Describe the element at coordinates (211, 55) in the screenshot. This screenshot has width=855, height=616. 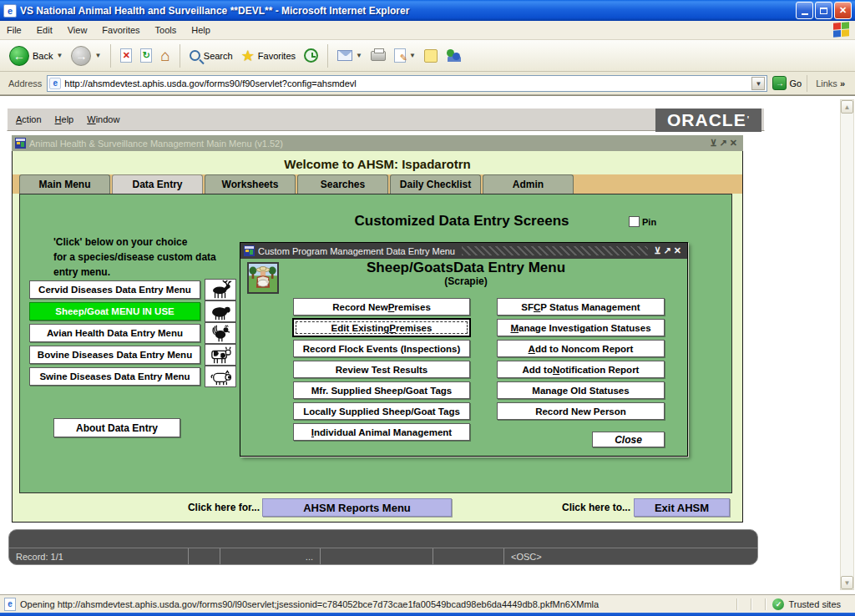
I see `search-button: Search` at that location.